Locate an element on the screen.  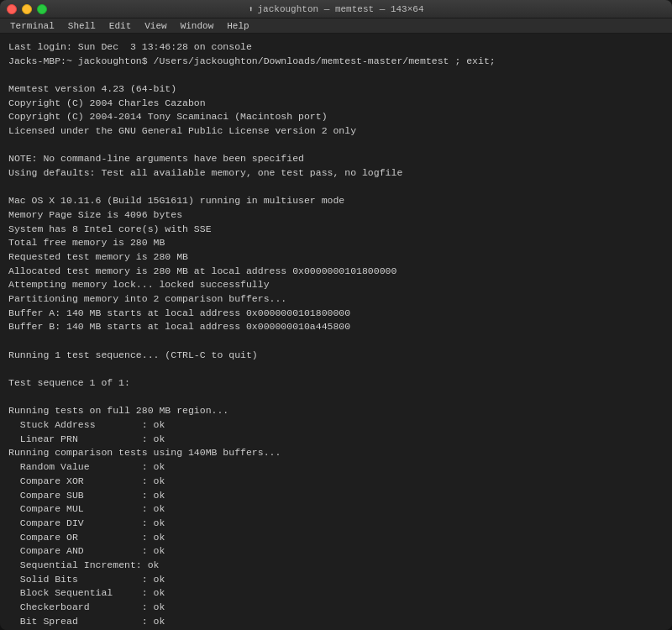
menu-item-help: Help is located at coordinates (238, 25).